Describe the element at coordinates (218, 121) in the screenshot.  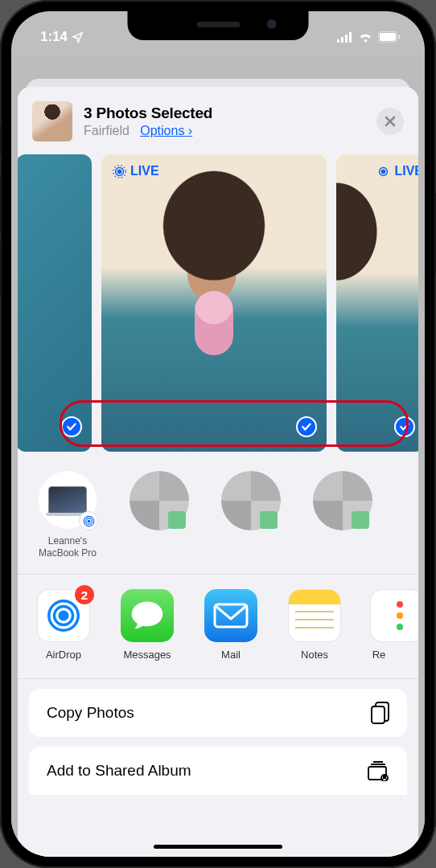
I see `share-sheet-header: 3 Photos Selected Fairfield Options ›` at that location.